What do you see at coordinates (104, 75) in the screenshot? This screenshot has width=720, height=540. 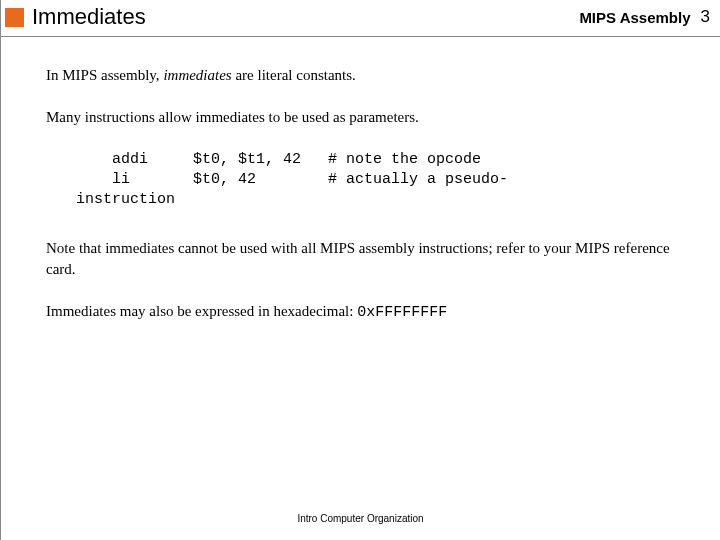 I see `text: In MIPS assembly,` at bounding box center [104, 75].